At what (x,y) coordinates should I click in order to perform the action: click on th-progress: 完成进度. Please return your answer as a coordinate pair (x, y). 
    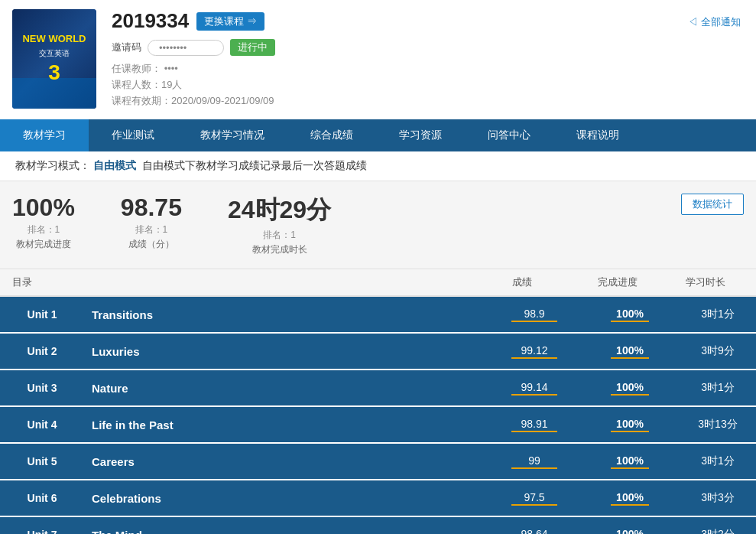
    Looking at the image, I should click on (618, 282).